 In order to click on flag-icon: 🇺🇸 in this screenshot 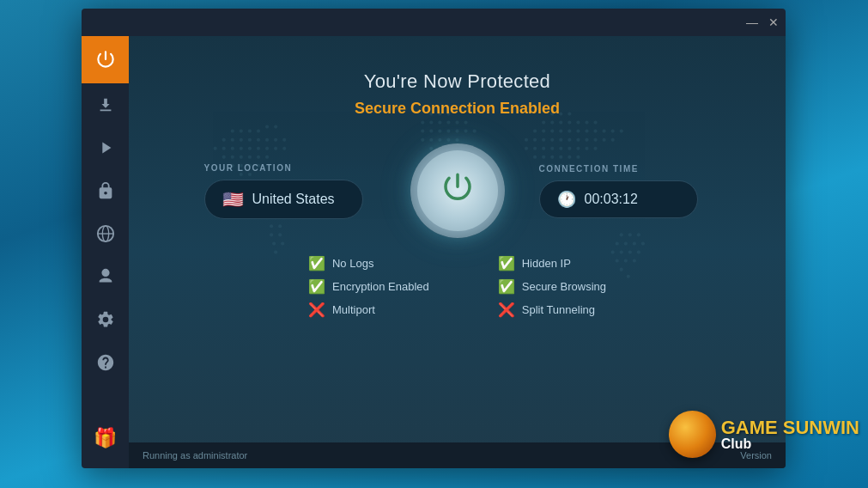, I will do `click(234, 199)`.